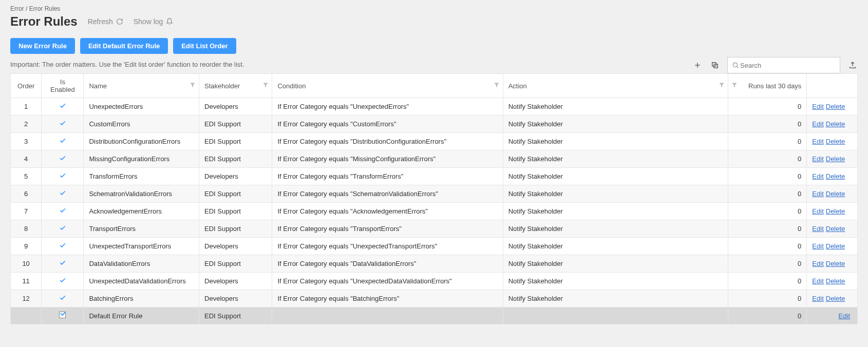 This screenshot has height=347, width=868. I want to click on table-row: 4MissingConfigurationErrorsEDI SupportIf…, so click(435, 159).